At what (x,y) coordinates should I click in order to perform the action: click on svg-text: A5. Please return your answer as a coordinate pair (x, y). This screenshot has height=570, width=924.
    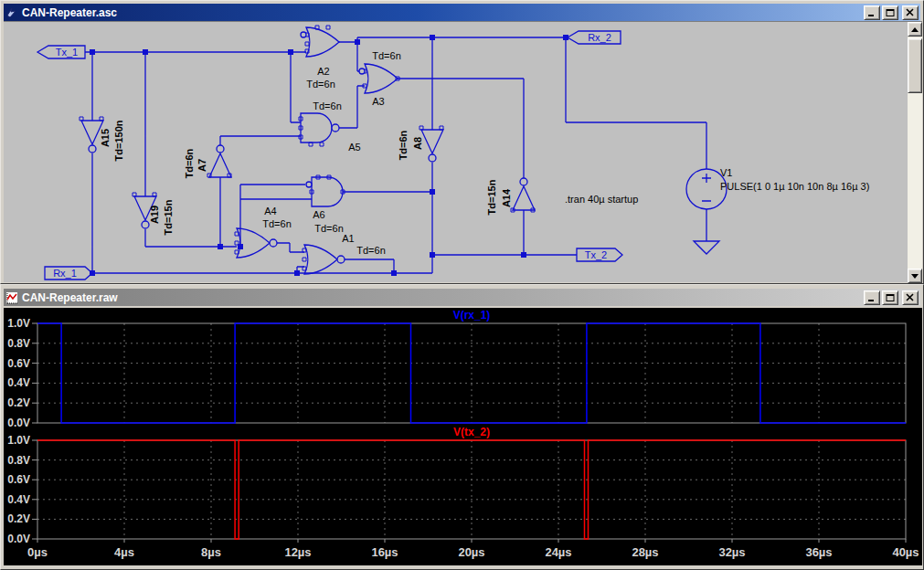
    Looking at the image, I should click on (355, 147).